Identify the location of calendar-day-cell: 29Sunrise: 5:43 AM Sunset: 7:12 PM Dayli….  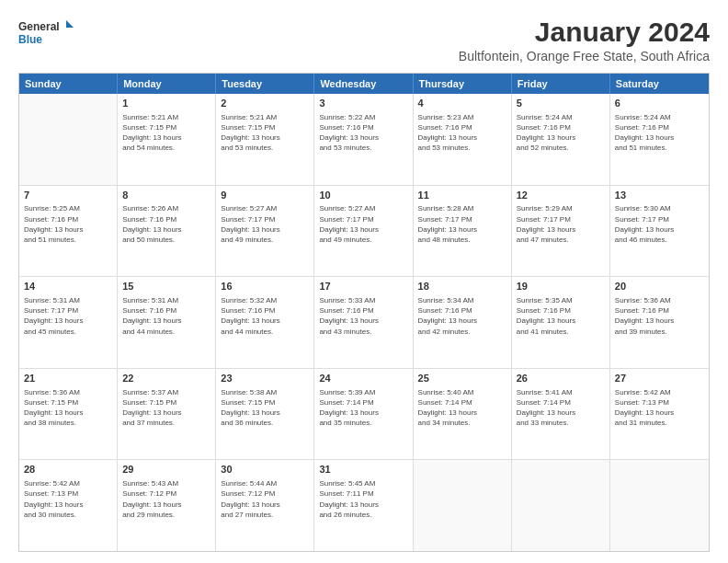
(167, 506).